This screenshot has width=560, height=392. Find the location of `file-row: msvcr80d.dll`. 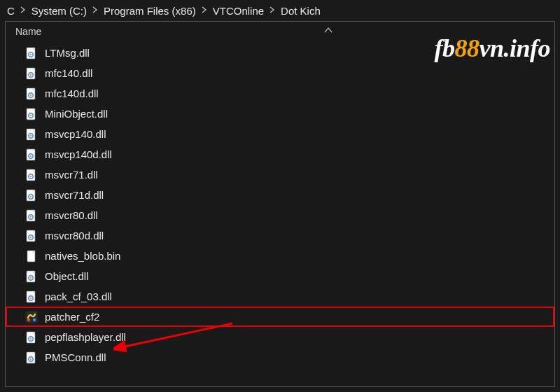

file-row: msvcr80d.dll is located at coordinates (280, 235).